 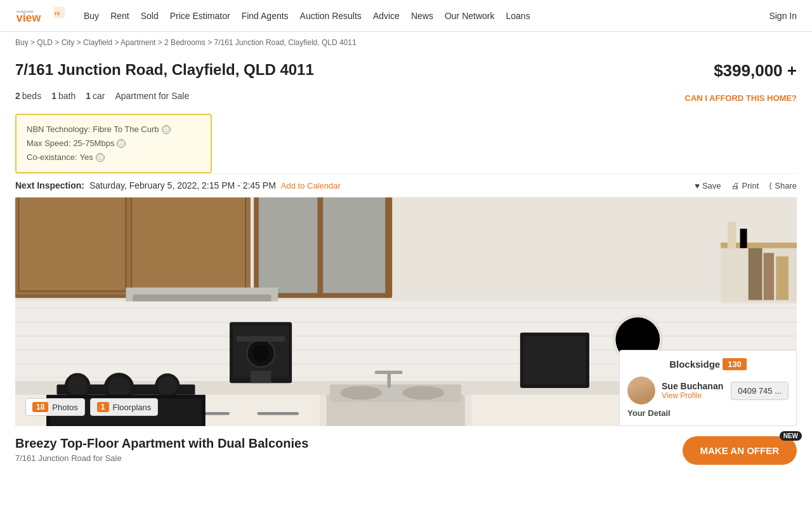 I want to click on save-label: Save, so click(x=712, y=185).